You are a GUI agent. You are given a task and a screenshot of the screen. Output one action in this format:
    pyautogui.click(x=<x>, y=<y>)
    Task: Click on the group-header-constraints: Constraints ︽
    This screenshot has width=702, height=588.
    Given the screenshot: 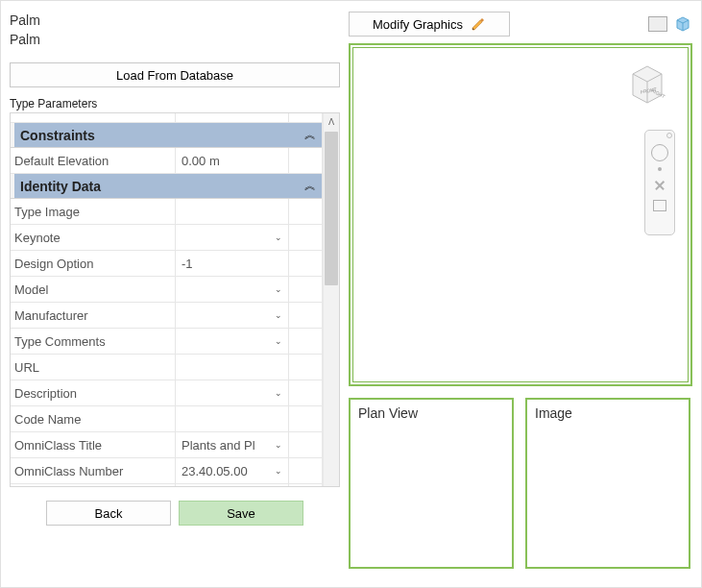 What is the action you would take?
    pyautogui.click(x=166, y=135)
    